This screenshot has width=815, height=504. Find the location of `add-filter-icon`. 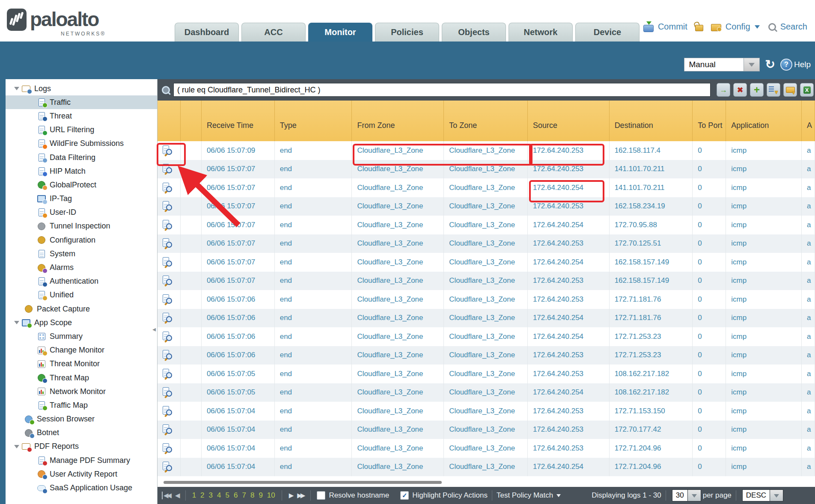

add-filter-icon is located at coordinates (757, 90).